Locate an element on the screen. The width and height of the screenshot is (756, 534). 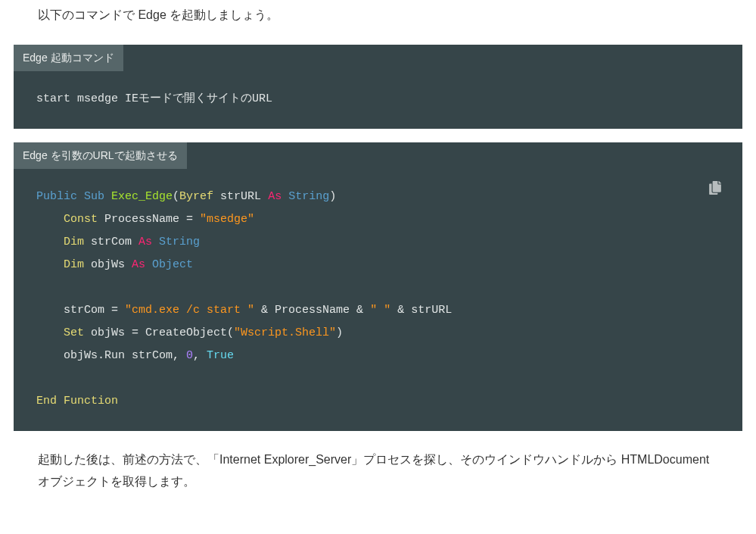
lit-true: True is located at coordinates (220, 356).